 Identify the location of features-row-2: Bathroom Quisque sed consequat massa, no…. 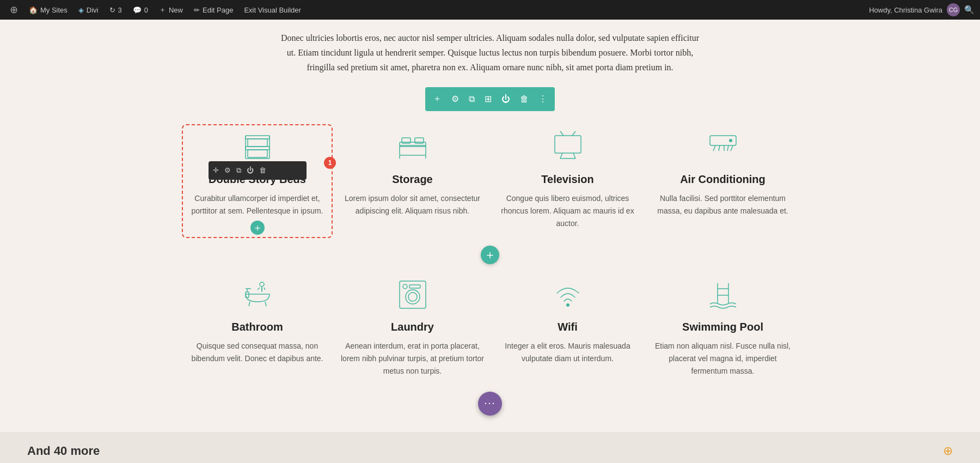
(490, 326).